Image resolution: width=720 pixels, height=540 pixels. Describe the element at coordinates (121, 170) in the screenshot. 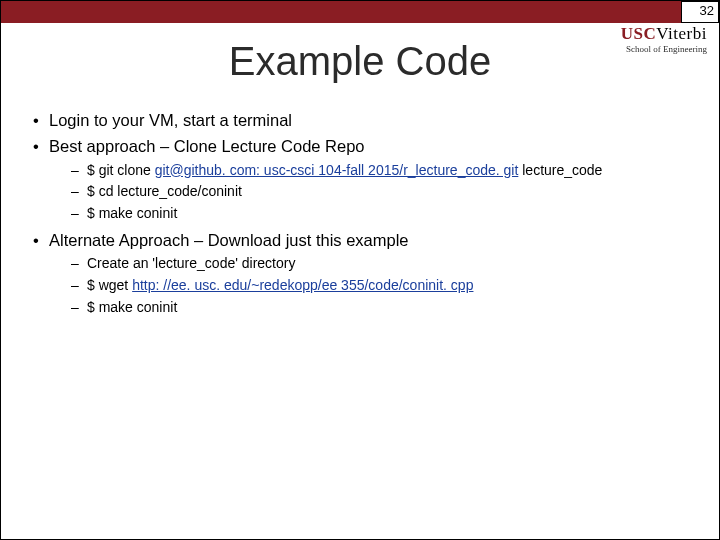

I see `cmd-prefix: $ git clone` at that location.